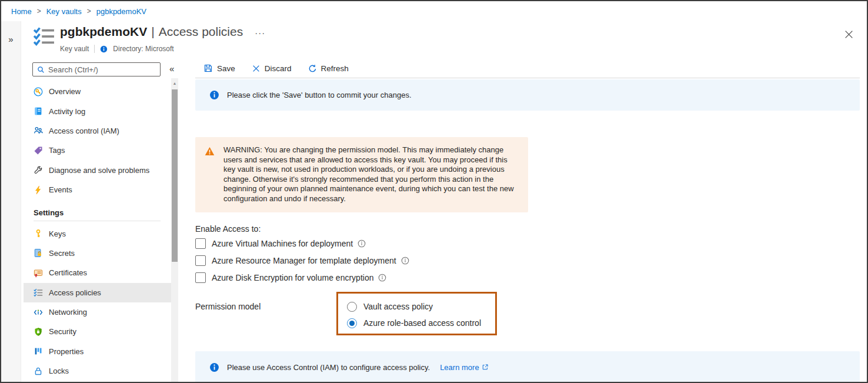 Image resolution: width=868 pixels, height=383 pixels. I want to click on key-icon, so click(38, 234).